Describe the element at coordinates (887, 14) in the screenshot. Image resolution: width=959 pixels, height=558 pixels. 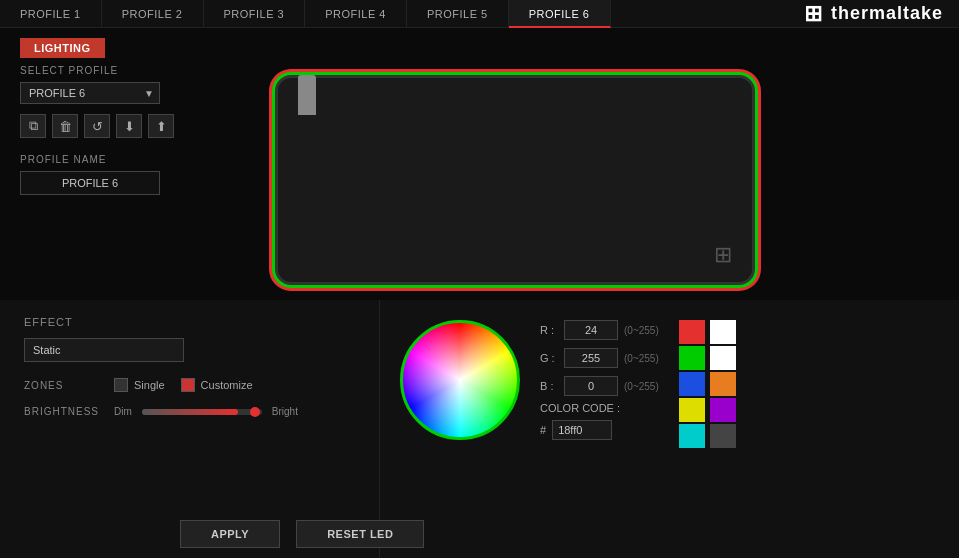
I see `brand-name: thermaltake` at that location.